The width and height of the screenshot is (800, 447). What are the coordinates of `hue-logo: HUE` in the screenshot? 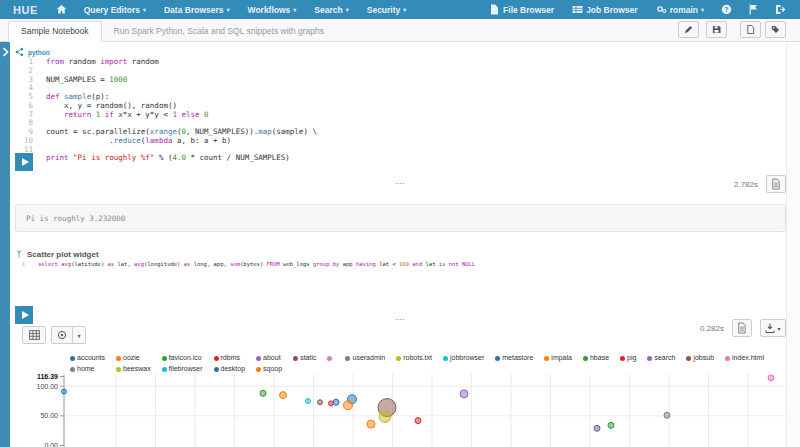 It's located at (26, 10).